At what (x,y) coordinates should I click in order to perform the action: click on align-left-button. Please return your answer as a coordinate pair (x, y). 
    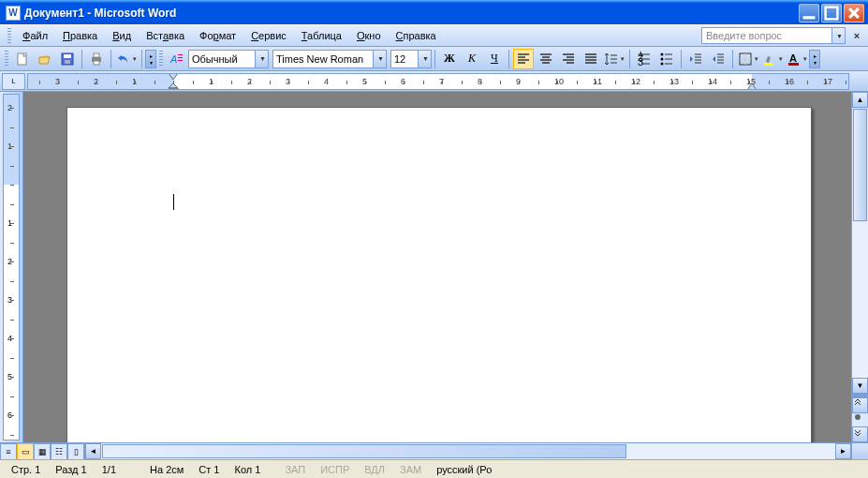
    Looking at the image, I should click on (523, 59).